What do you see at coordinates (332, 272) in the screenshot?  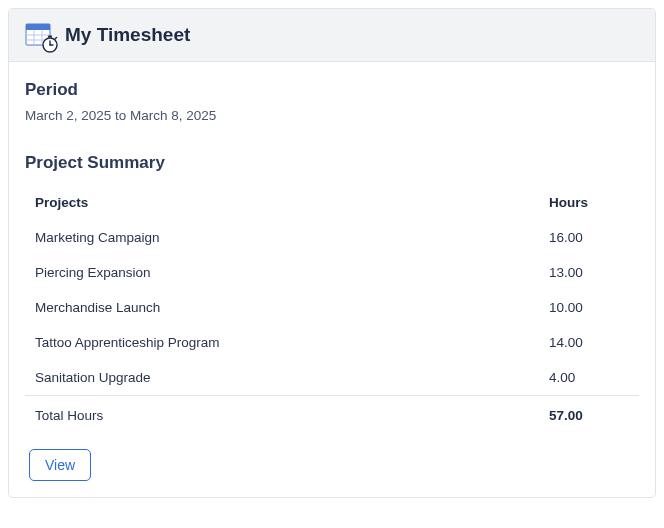 I see `table-row: Piercing Expansion 13.00` at bounding box center [332, 272].